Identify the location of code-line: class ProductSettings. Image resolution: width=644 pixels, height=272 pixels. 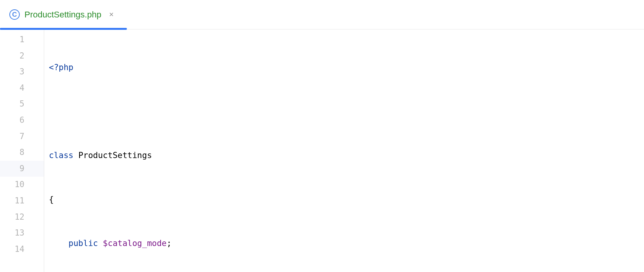
(344, 156).